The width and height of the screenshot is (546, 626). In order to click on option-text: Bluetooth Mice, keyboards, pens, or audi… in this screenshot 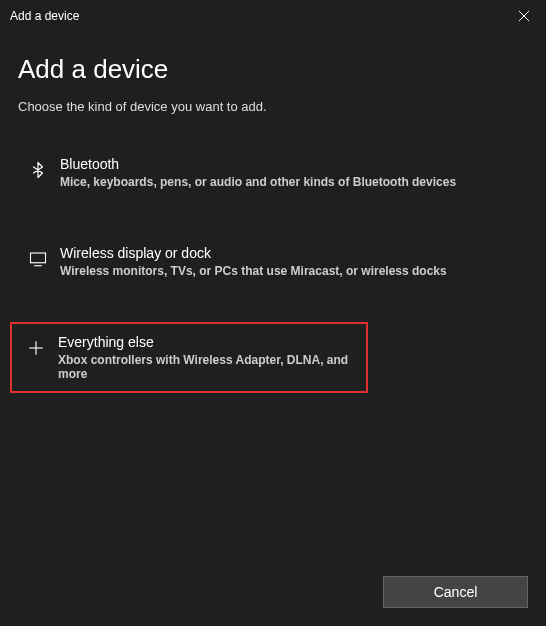, I will do `click(258, 172)`.